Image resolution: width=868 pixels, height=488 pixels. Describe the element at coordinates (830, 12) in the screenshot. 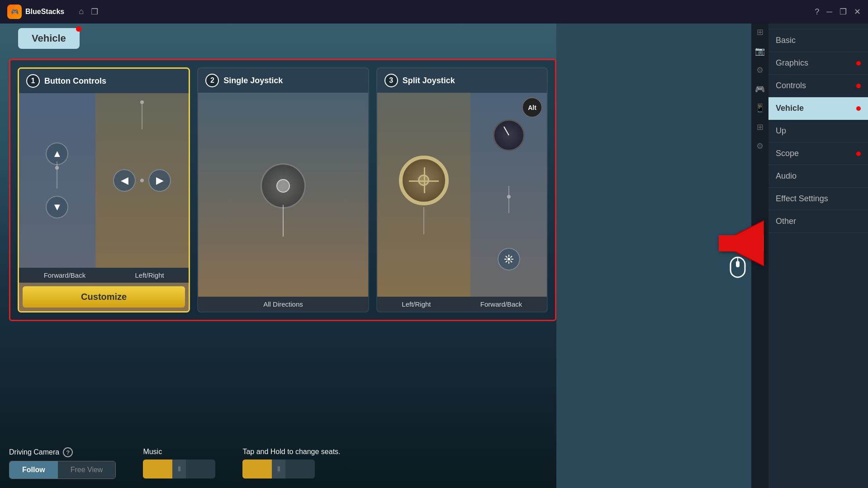

I see `minimize-icon: ─` at that location.